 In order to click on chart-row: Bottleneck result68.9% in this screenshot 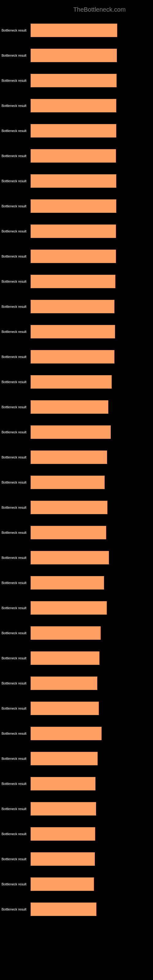, I will do `click(76, 432)`.